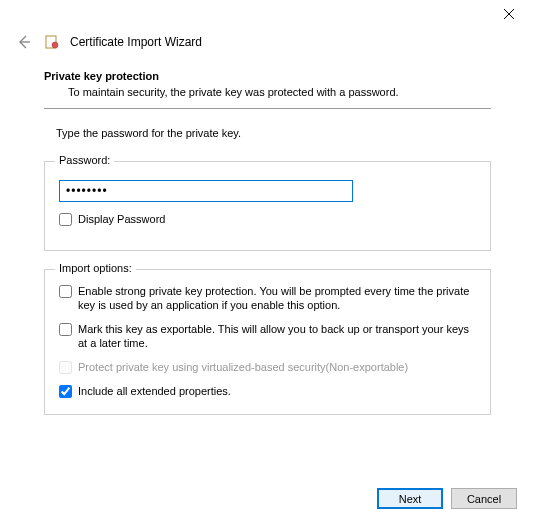 The height and width of the screenshot is (523, 535). Describe the element at coordinates (268, 367) in the screenshot. I see `option-row: Protect private key using virtualized-ba…` at that location.